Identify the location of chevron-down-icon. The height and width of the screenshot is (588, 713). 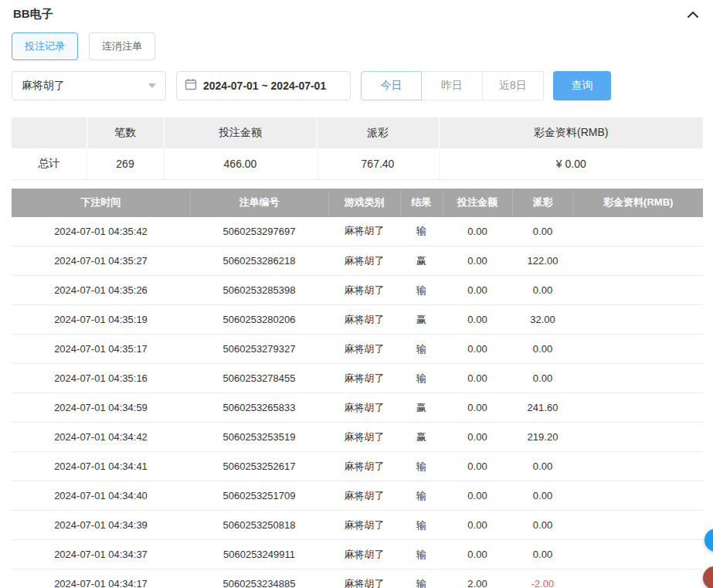
(152, 86).